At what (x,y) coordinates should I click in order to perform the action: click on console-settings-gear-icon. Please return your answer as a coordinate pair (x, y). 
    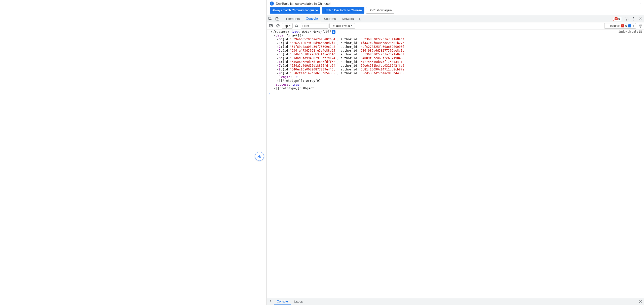
    Looking at the image, I should click on (640, 26).